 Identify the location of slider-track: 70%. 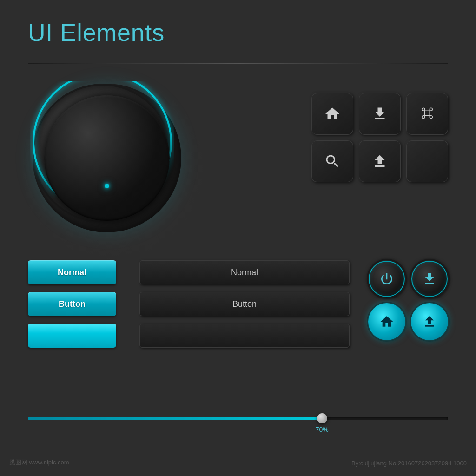
(238, 418).